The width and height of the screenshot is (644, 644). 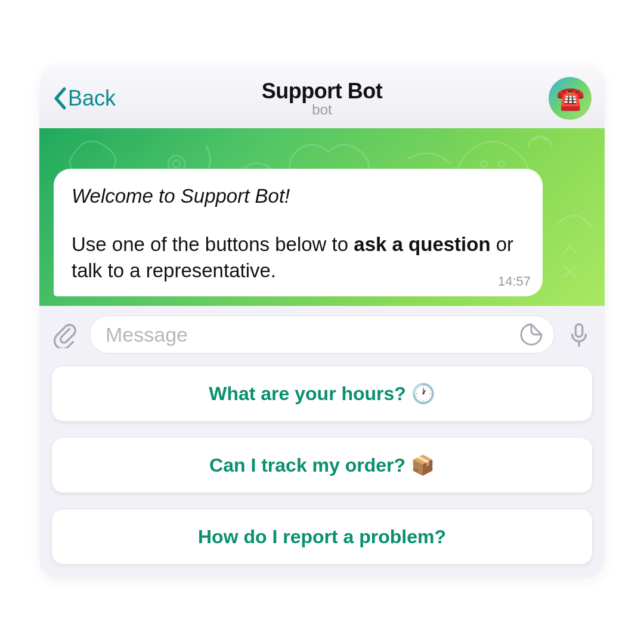 I want to click on message-input: Message, so click(x=322, y=335).